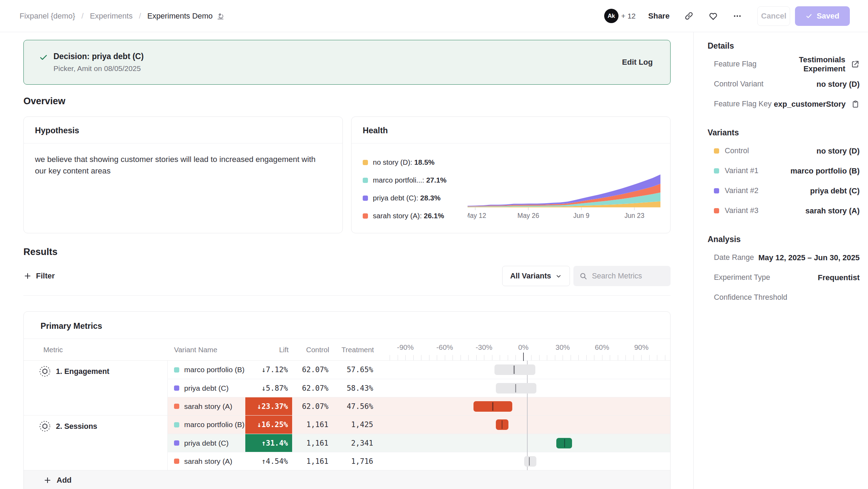 The height and width of the screenshot is (489, 868). What do you see at coordinates (415, 216) in the screenshot?
I see `legend-item: sarah story (A): 26.1%` at bounding box center [415, 216].